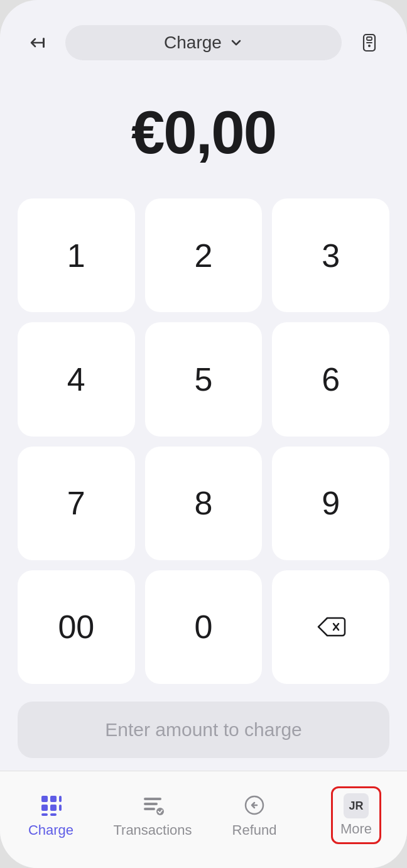 Image resolution: width=407 pixels, height=868 pixels. Describe the element at coordinates (236, 43) in the screenshot. I see `chevron-down-icon` at that location.